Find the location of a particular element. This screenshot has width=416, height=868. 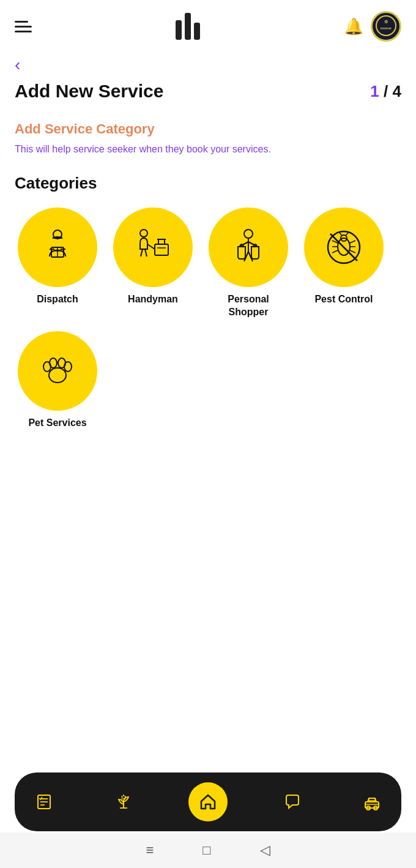

nav-item-wellness is located at coordinates (124, 802).